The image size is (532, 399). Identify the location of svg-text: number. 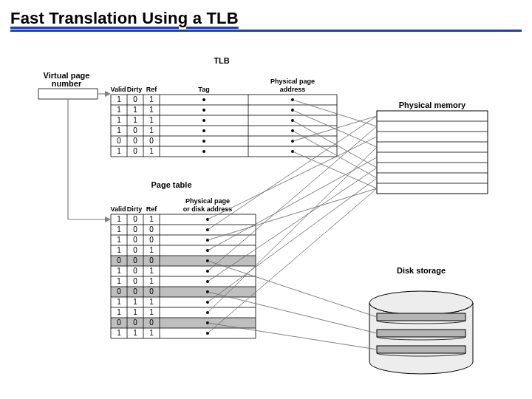
(66, 83).